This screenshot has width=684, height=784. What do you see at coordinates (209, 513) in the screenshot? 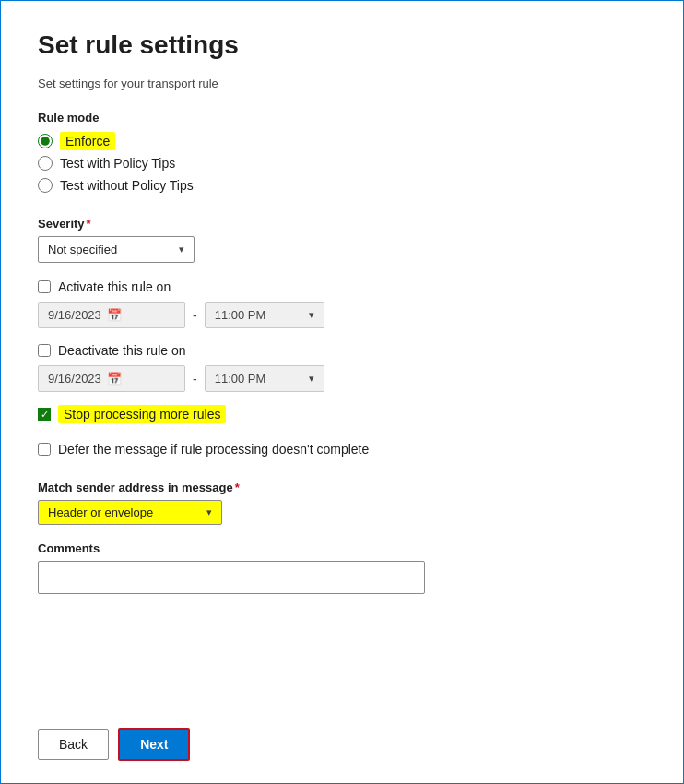
I see `match-sender-chevron-icon: ▾` at bounding box center [209, 513].